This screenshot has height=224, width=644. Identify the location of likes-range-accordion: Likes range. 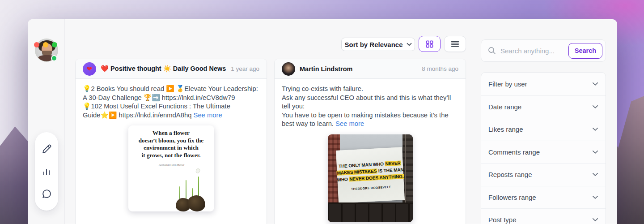
(543, 129).